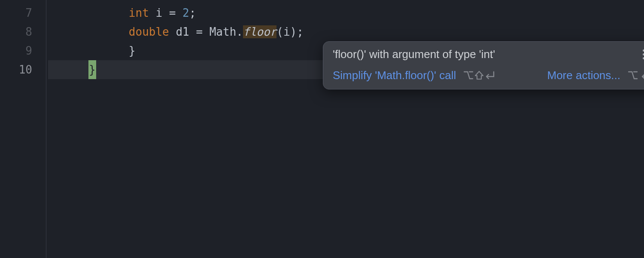 The height and width of the screenshot is (258, 644). What do you see at coordinates (489, 54) in the screenshot?
I see `popup-header: 'floor()' with argument of type 'int'` at bounding box center [489, 54].